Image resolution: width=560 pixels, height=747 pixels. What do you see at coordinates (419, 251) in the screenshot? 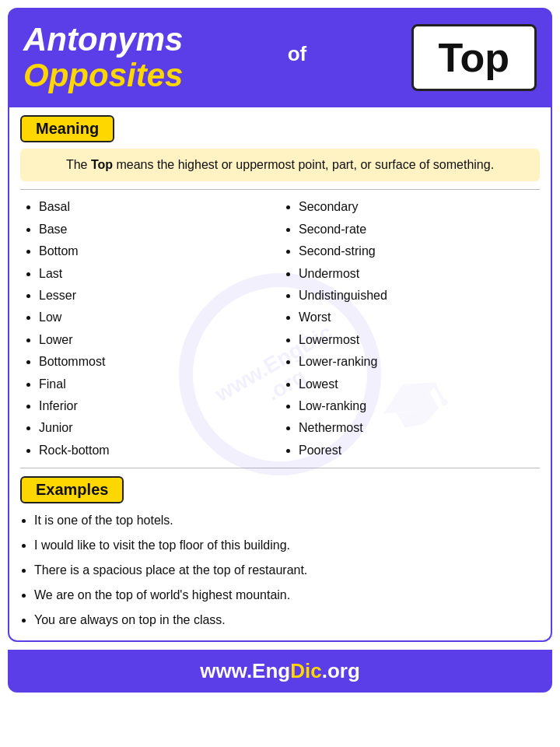
I see `antonym-right-item: Second-string` at bounding box center [419, 251].